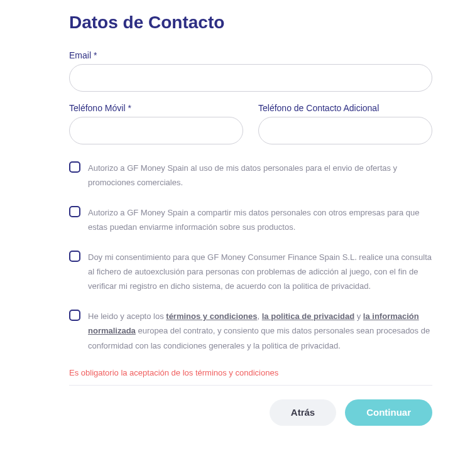  What do you see at coordinates (259, 338) in the screenshot?
I see `terms-text-suffix: europea del contrato, y consiento que mi…` at bounding box center [259, 338].